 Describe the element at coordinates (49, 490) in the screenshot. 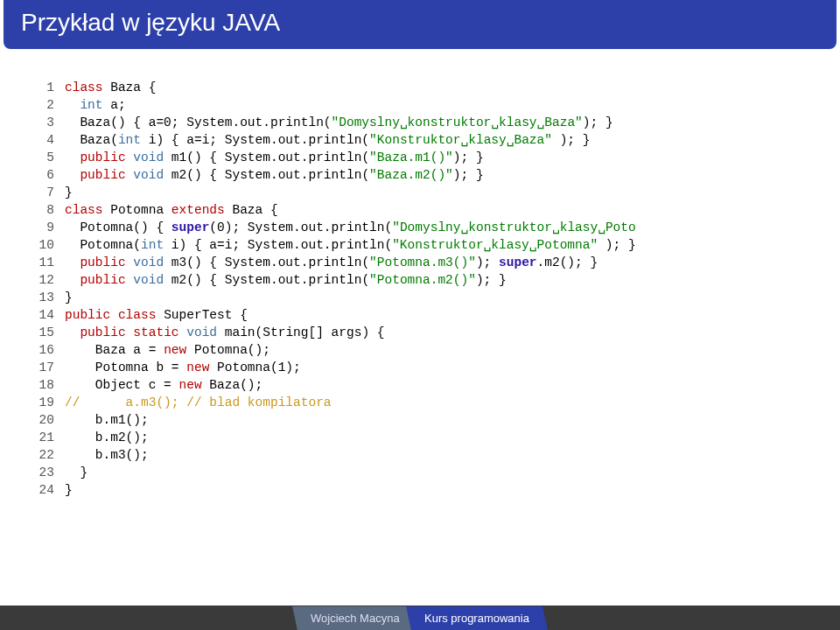

I see `line-number: 24` at that location.